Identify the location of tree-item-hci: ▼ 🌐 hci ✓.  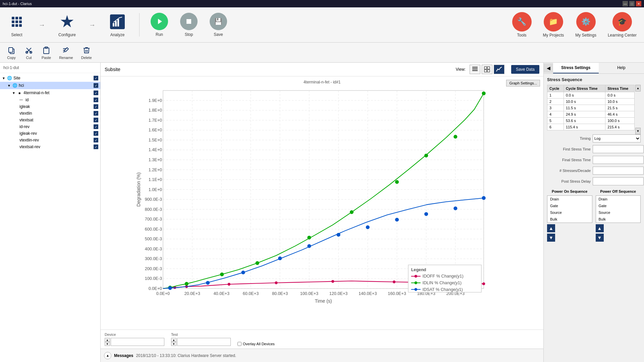
(50, 85).